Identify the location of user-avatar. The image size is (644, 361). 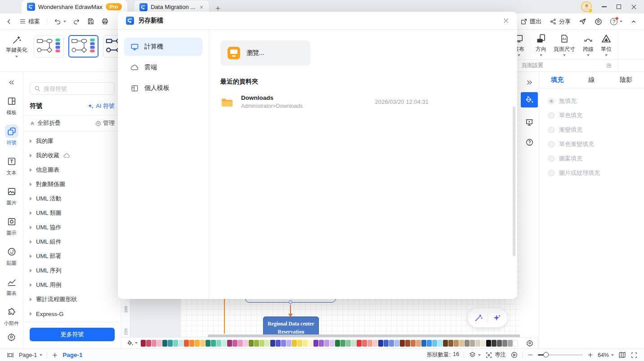
(586, 7).